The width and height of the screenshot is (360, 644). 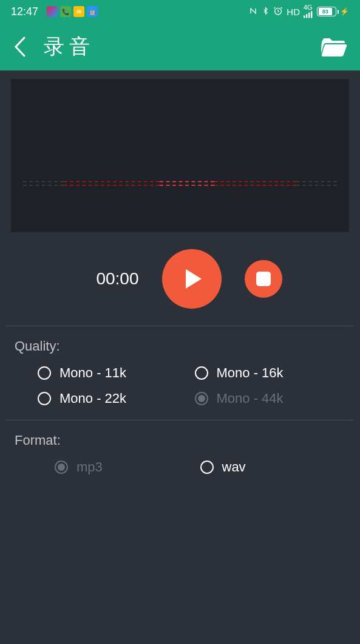 I want to click on stop-icon, so click(x=263, y=279).